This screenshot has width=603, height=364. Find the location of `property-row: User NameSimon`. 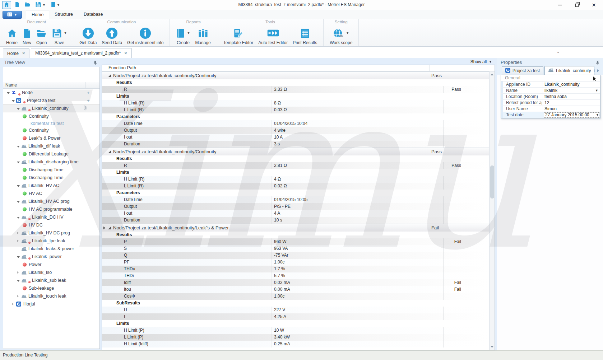

property-row: User NameSimon is located at coordinates (551, 109).